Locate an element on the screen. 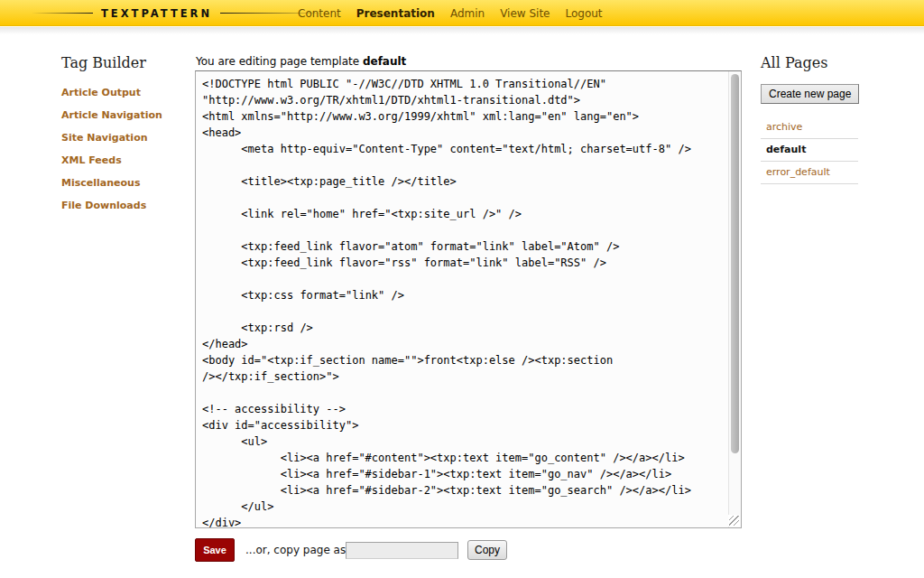  all-pages-panel: All Pages Create new page archive defaul… is located at coordinates (812, 119).